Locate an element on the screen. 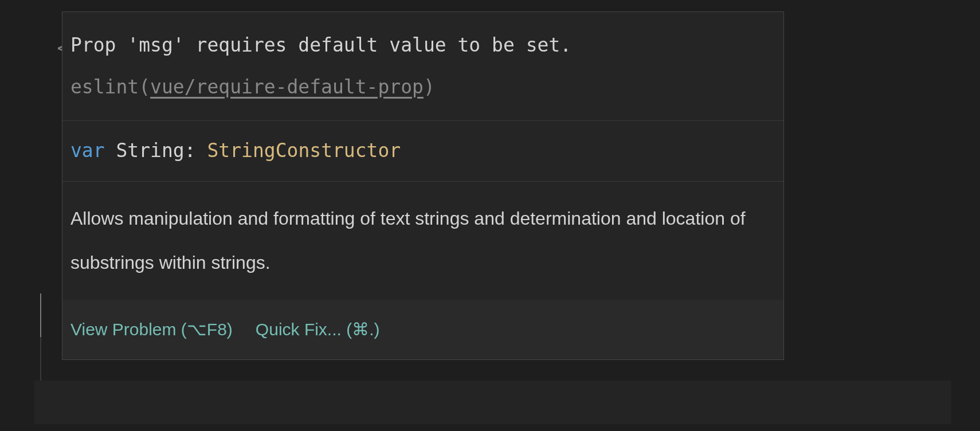  documentation-text: Allows manipulation and formatting of te… is located at coordinates (408, 241).